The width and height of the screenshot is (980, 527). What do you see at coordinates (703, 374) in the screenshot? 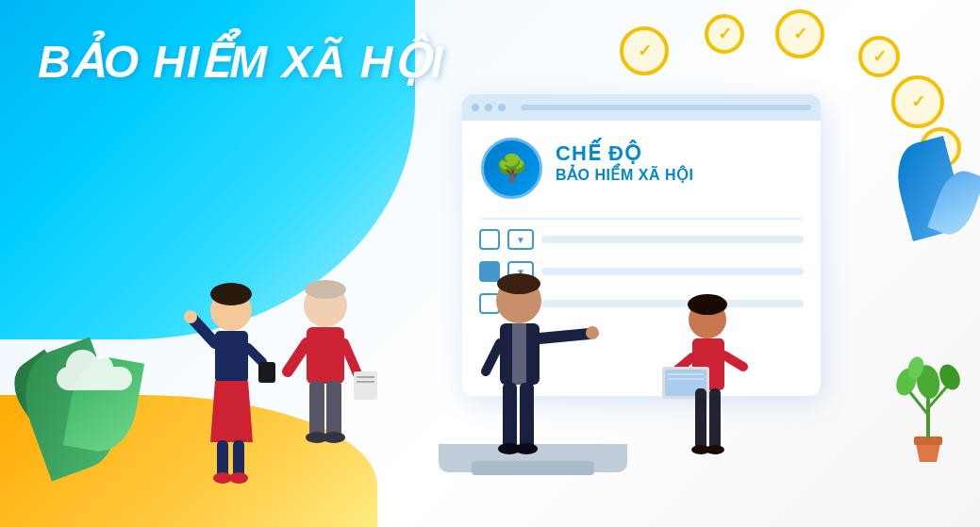
I see `person-woman-laptop` at bounding box center [703, 374].